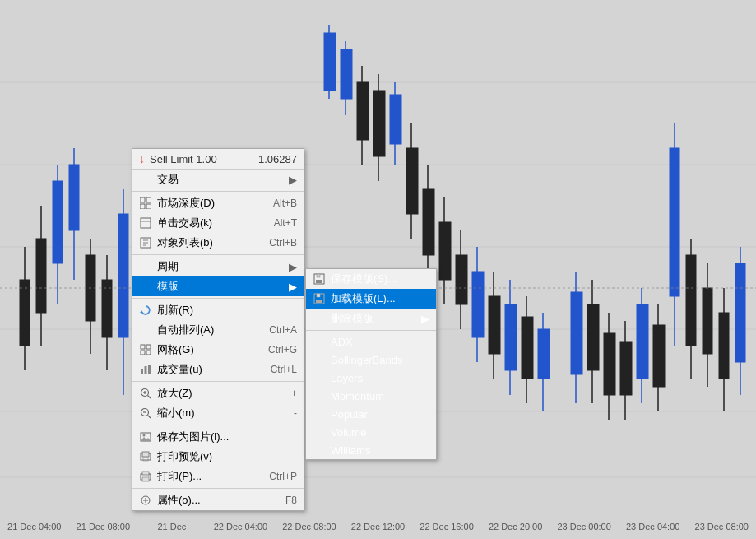 Image resolution: width=756 pixels, height=539 pixels. I want to click on submenu-save-template: 保存模版(S)..., so click(371, 279).